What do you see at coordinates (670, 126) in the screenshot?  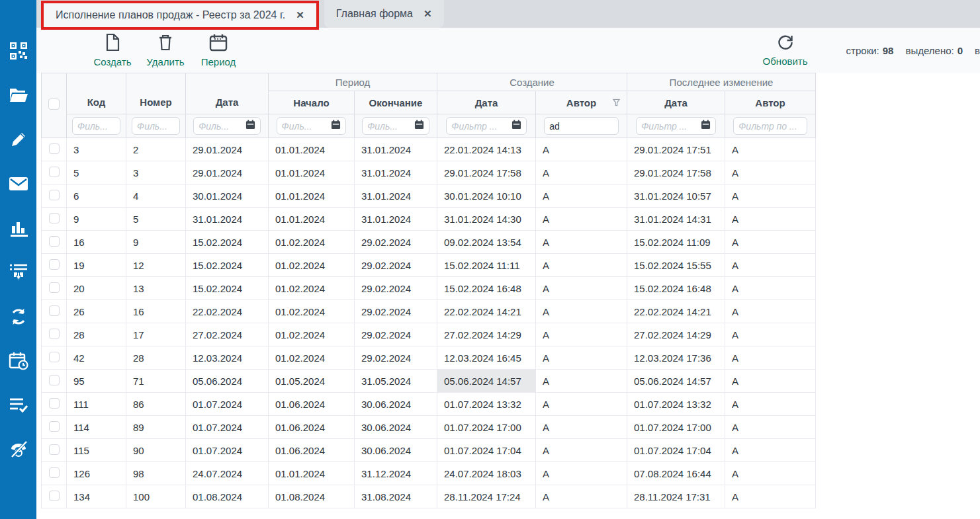 I see `modified-date-filter-input` at bounding box center [670, 126].